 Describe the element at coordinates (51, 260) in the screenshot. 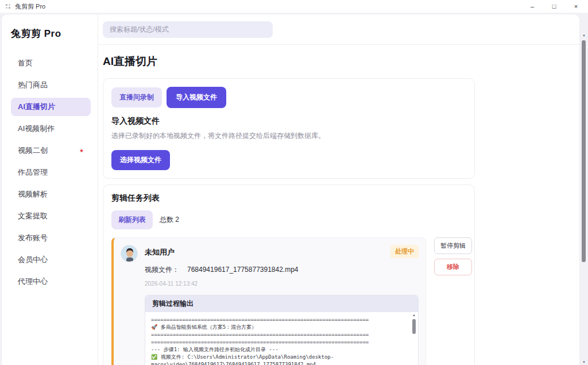

I see `sidebar-item-member-center: 会员中心` at that location.